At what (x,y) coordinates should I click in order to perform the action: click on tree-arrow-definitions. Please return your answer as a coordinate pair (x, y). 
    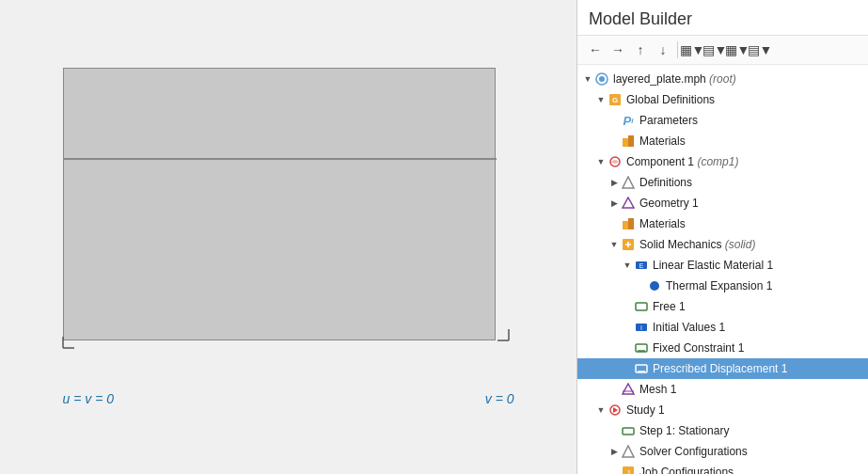
    Looking at the image, I should click on (614, 182).